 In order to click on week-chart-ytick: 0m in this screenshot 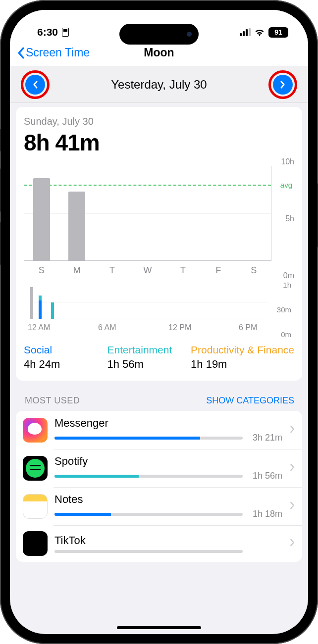, I will do `click(289, 276)`.